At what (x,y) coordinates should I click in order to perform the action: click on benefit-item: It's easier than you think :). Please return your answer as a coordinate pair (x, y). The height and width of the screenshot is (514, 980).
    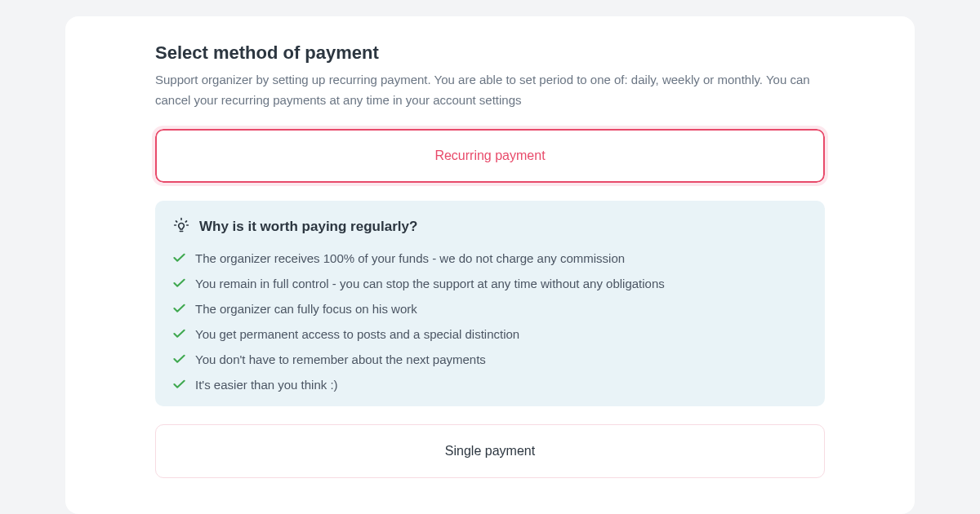
    Looking at the image, I should click on (490, 385).